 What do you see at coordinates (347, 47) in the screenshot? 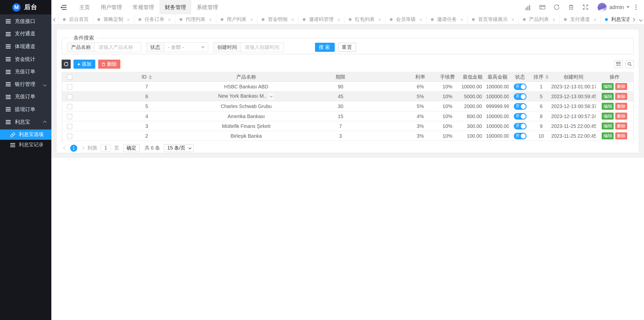
I see `reset-button: 重置` at bounding box center [347, 47].